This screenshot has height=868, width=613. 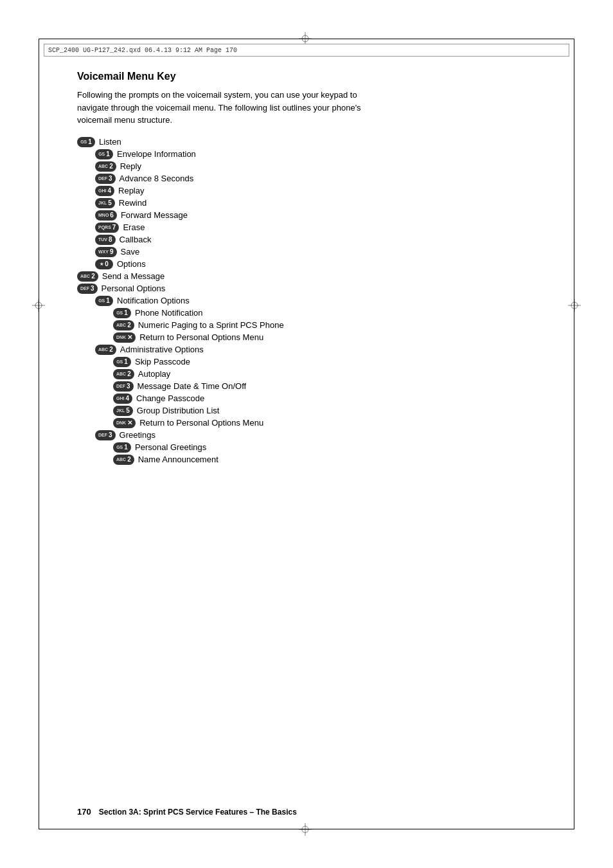 I want to click on reg-mark-right, so click(x=574, y=305).